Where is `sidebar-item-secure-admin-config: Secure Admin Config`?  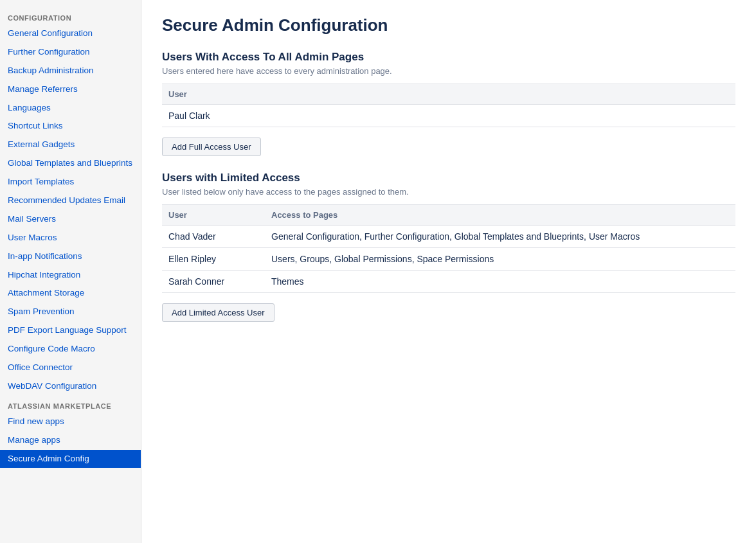
sidebar-item-secure-admin-config: Secure Admin Config is located at coordinates (71, 459).